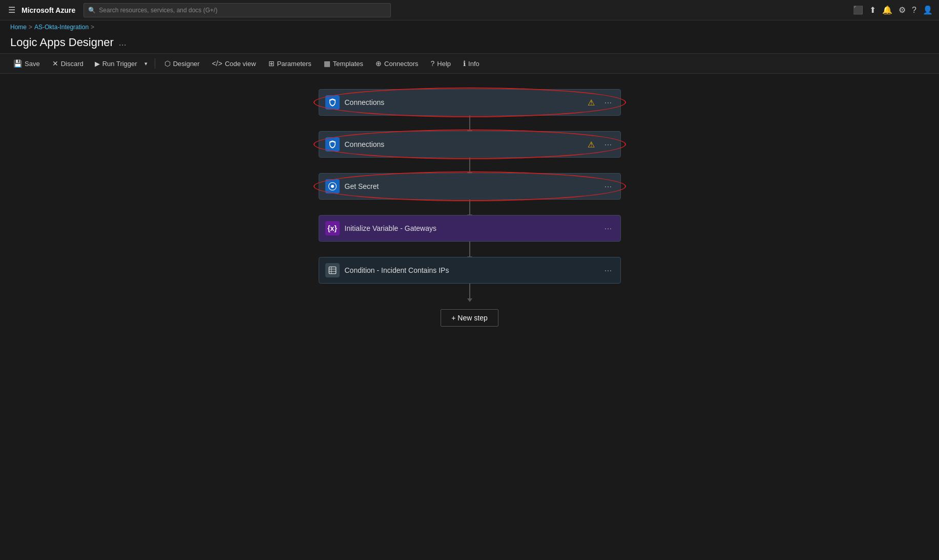 This screenshot has height=560, width=939. Describe the element at coordinates (893, 10) in the screenshot. I see `top-bar-icons: ⬛ ⬆ 🔔 ⚙ ? 👤` at that location.